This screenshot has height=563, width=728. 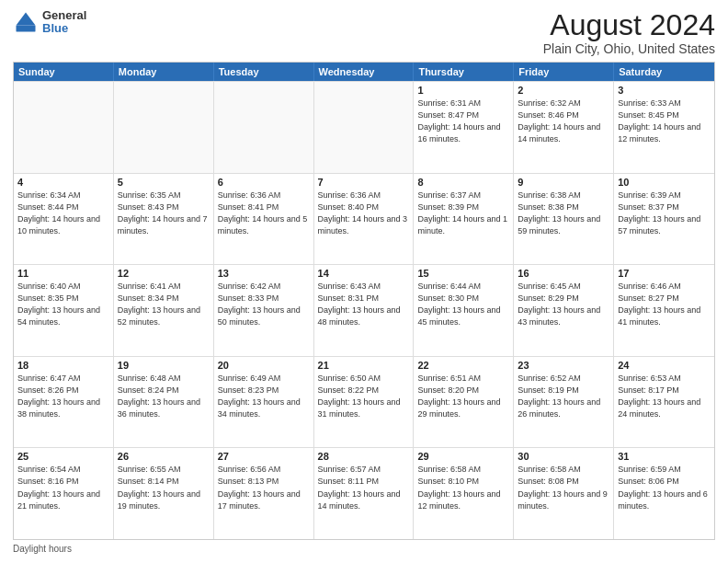 What do you see at coordinates (265, 403) in the screenshot?
I see `calendar-cell: 20Sunrise: 6:49 AM Sunset: 8:23 PM Dayli…` at bounding box center [265, 403].